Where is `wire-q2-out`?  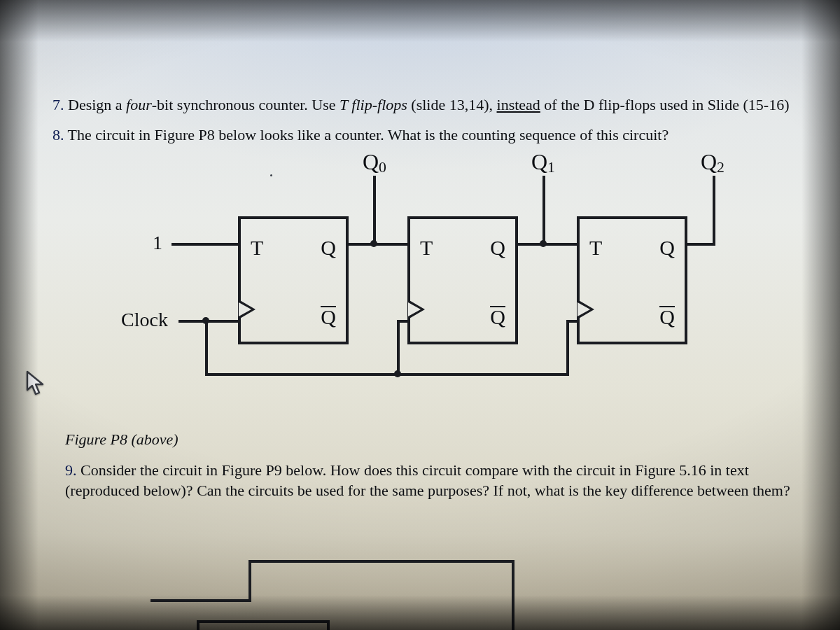
wire-q2-out is located at coordinates (700, 244).